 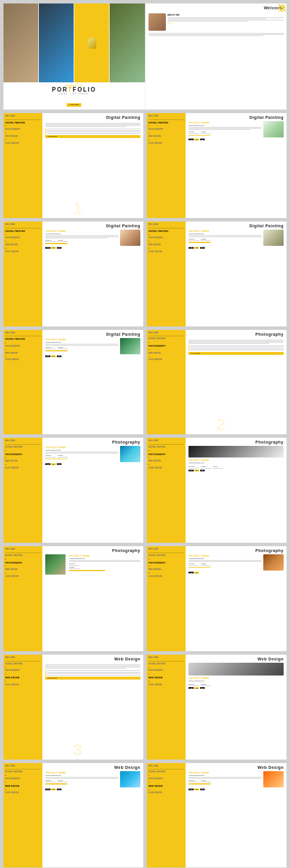 What do you see at coordinates (93, 137) in the screenshot?
I see `dp1-learn-more-button: LEARN MORE` at bounding box center [93, 137].